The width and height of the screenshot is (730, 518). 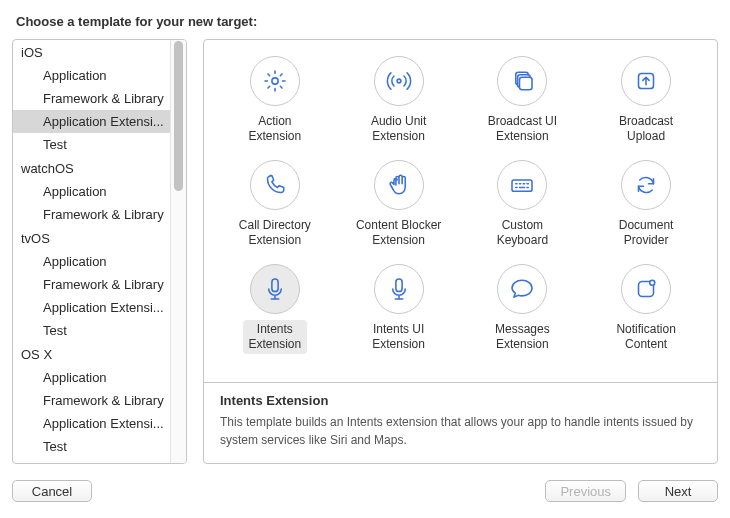 I want to click on hand-icon, so click(x=399, y=185).